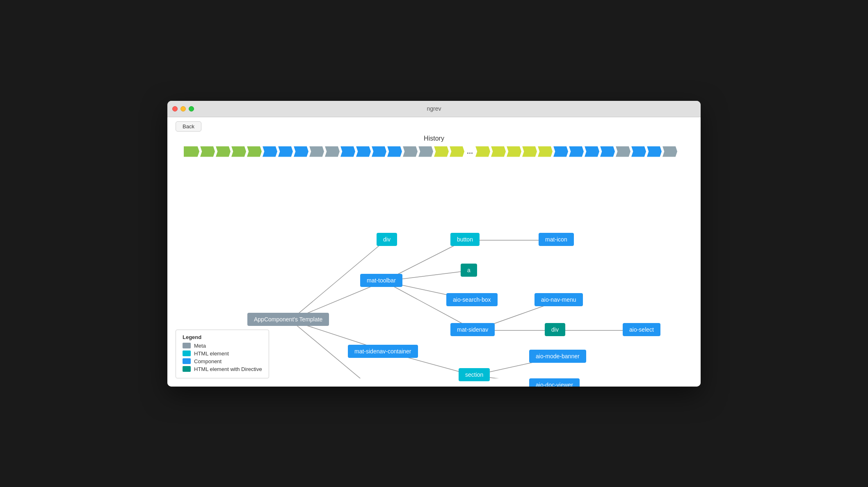 Image resolution: width=868 pixels, height=487 pixels. What do you see at coordinates (434, 109) in the screenshot?
I see `window-title: ngrev` at bounding box center [434, 109].